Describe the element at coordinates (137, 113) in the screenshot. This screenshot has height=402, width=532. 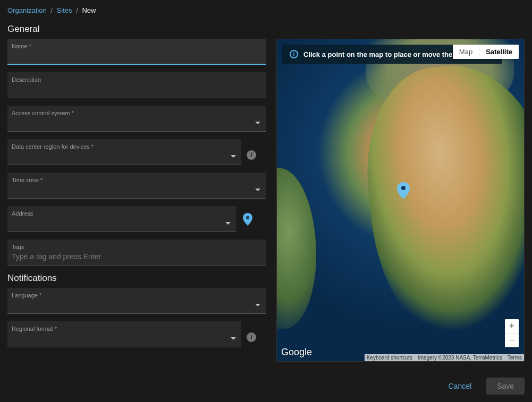
I see `access-control-system-label: Access control system *` at that location.